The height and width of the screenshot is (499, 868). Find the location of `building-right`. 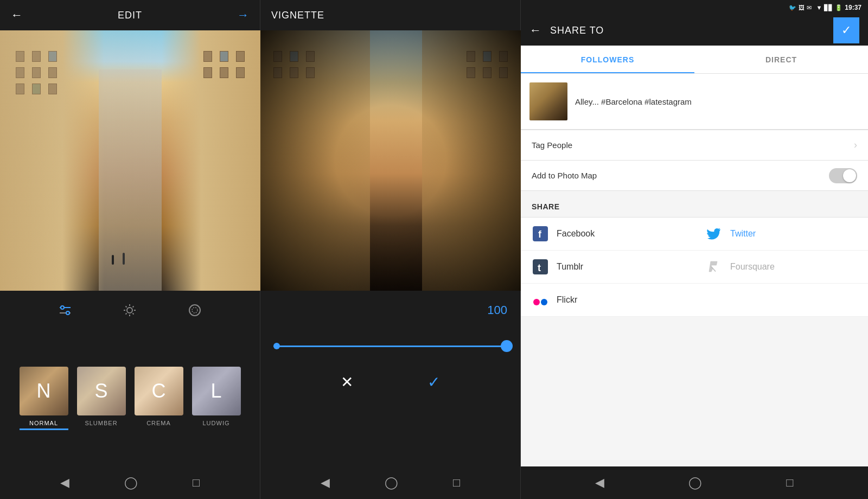

building-right is located at coordinates (211, 161).